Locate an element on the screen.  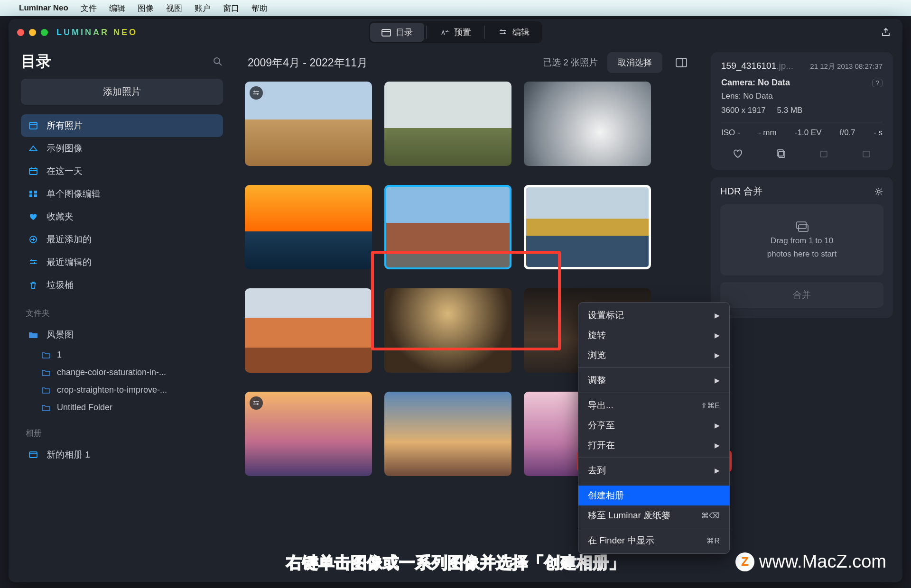
ctx-label: 在 Finder 中显示 is located at coordinates (621, 541).